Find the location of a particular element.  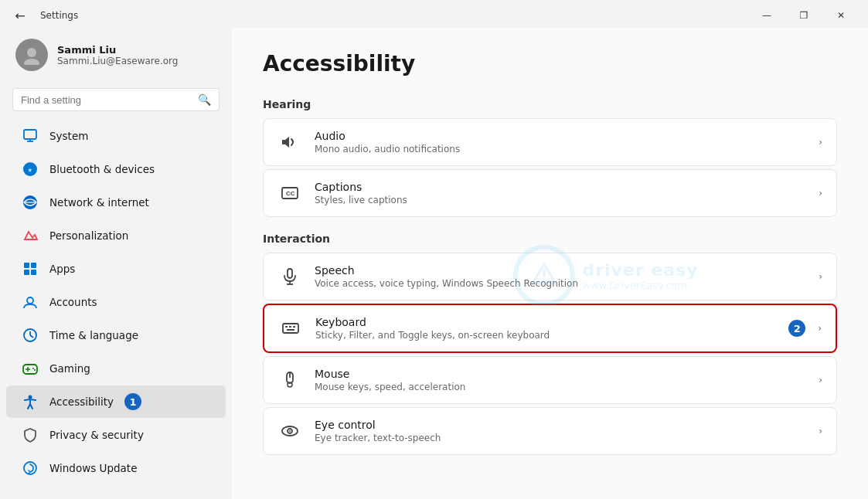

privacy-icon is located at coordinates (30, 435).